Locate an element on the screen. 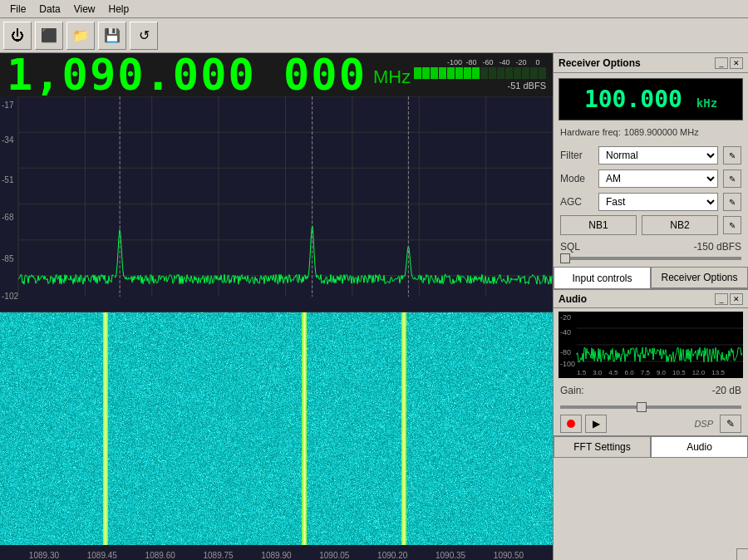 The height and width of the screenshot is (560, 748). hw-freq-label: Hardware freq: is located at coordinates (590, 132).